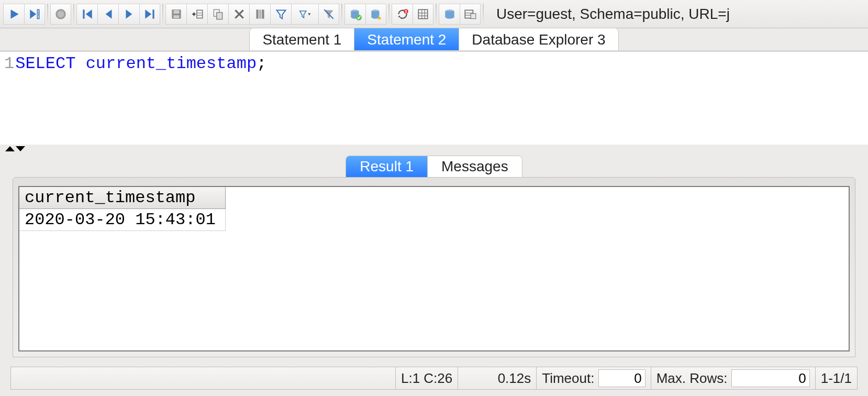 This screenshot has width=868, height=396. Describe the element at coordinates (407, 39) in the screenshot. I see `tab-statement-2: Statement 2` at that location.